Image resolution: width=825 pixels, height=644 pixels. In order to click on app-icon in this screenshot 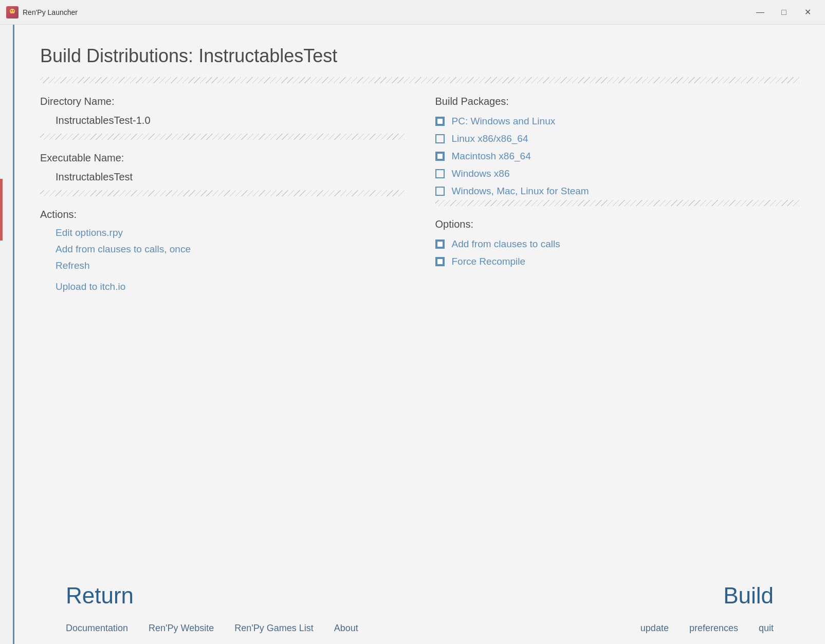, I will do `click(12, 12)`.